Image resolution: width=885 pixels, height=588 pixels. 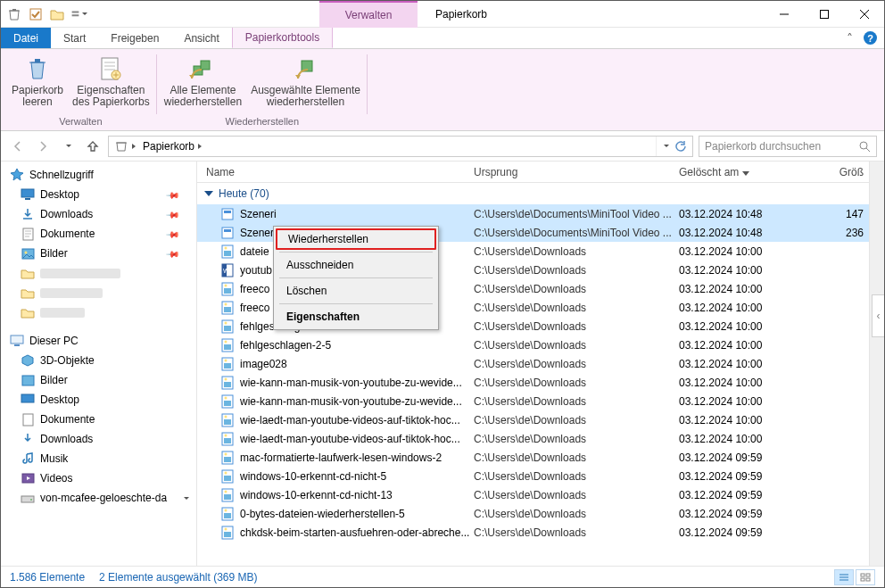 What do you see at coordinates (849, 38) in the screenshot?
I see `ribbon-collapse-button: ˄` at bounding box center [849, 38].